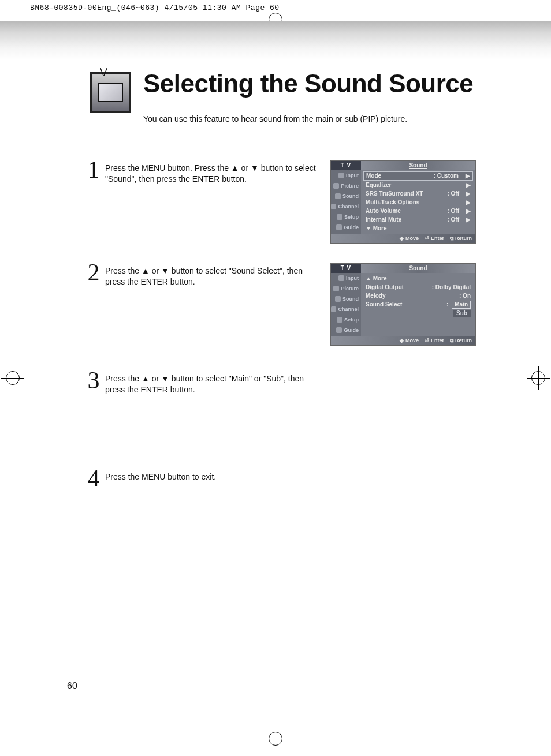  Describe the element at coordinates (94, 273) in the screenshot. I see `step-number: 2` at that location.